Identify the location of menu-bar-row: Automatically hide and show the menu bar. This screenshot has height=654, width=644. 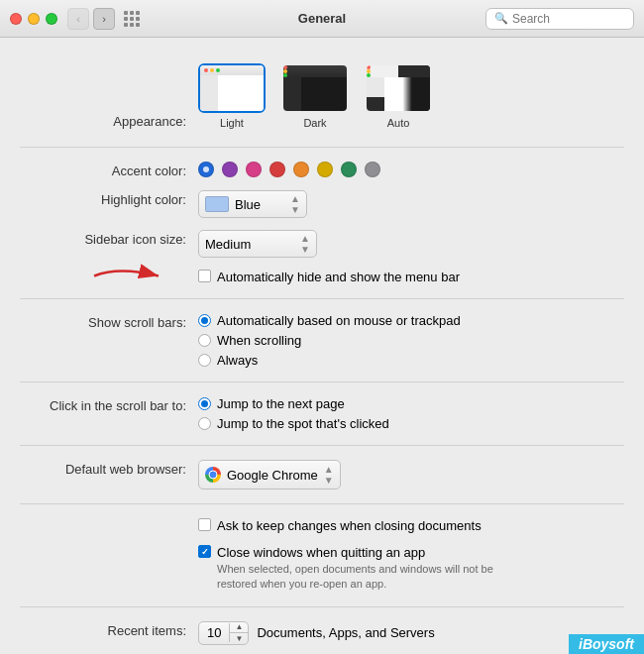
(322, 277).